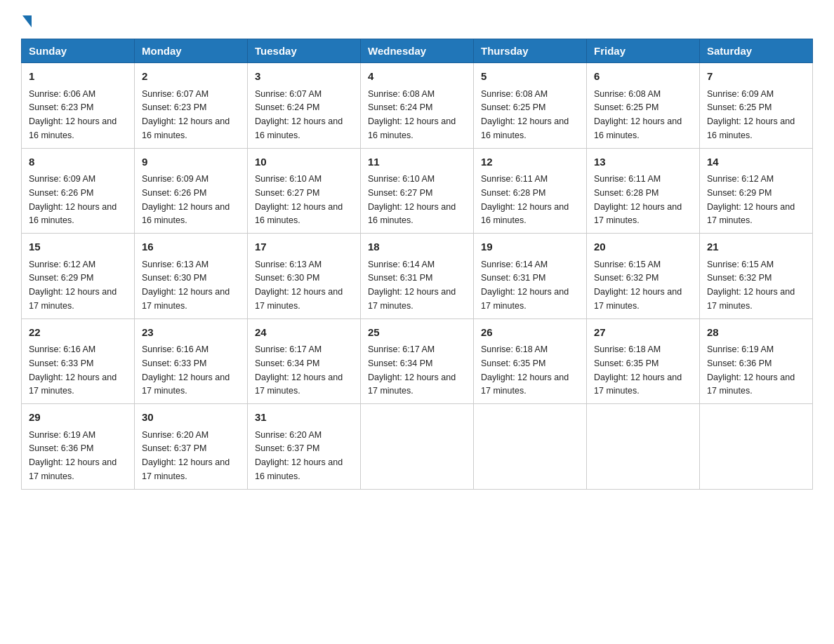 The height and width of the screenshot is (644, 834). I want to click on calendar-cell: 7 Sunrise: 6:09 AM Sunset: 6:25 PM Dayli…, so click(757, 106).